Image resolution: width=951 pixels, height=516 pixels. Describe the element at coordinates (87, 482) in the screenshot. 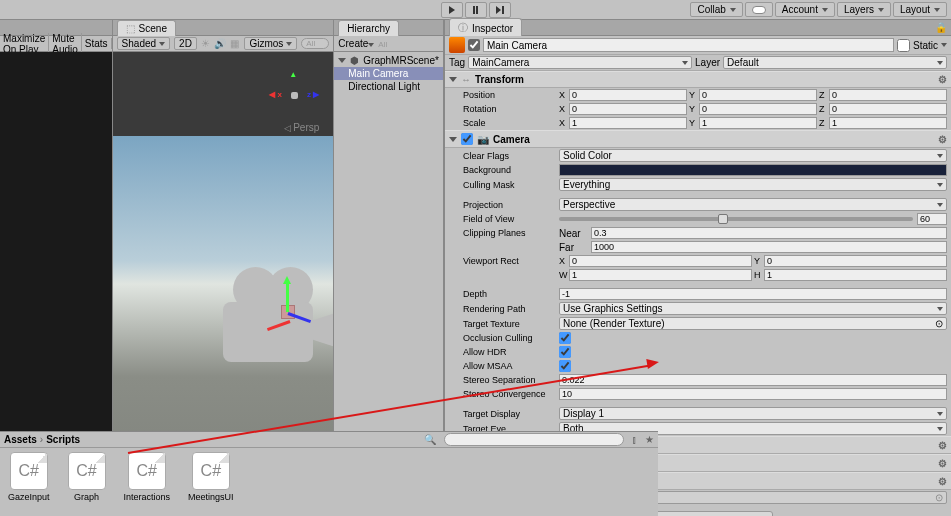

I see `asset-graph: C#Graph` at that location.